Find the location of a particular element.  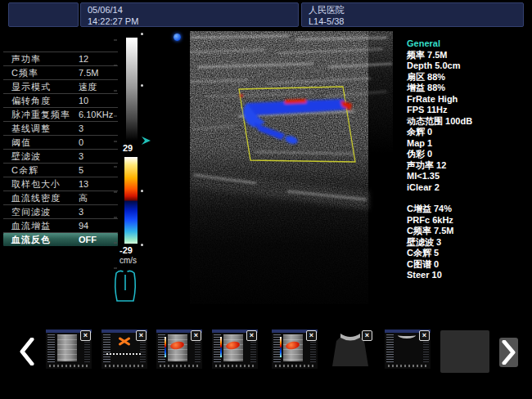

readout-line: MI<1.35 is located at coordinates (468, 177).